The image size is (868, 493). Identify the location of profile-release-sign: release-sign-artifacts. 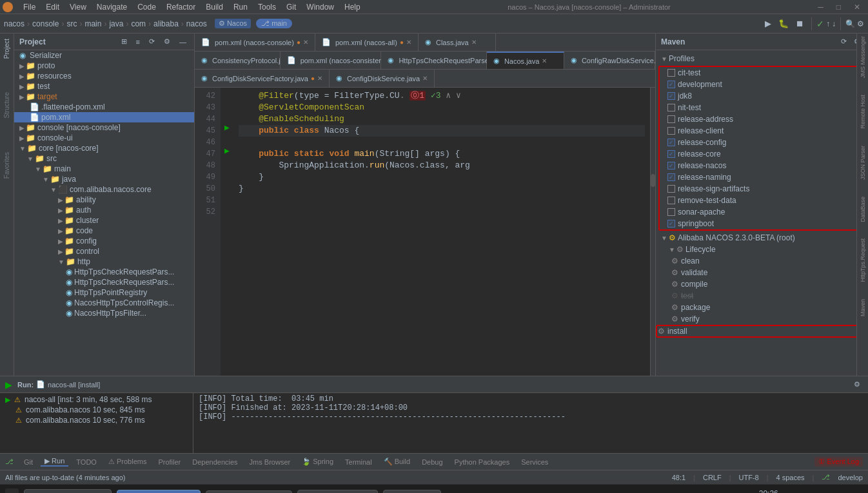
(762, 189).